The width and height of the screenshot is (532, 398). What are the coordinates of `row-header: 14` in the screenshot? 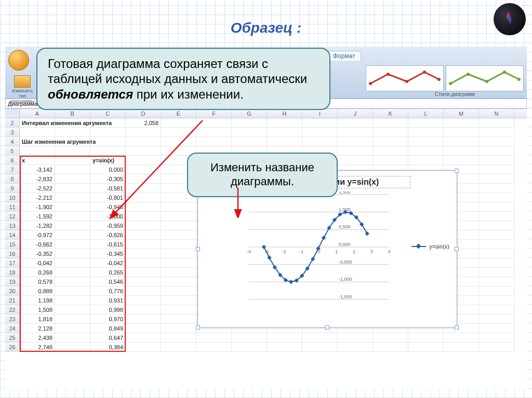 It's located at (12, 235).